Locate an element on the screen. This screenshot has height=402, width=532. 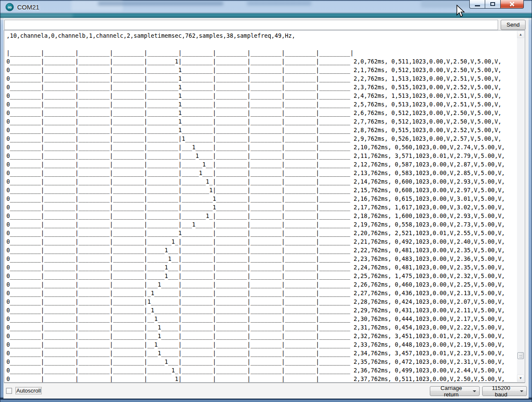
autoscroll-label: Autoscroll is located at coordinates (28, 390).